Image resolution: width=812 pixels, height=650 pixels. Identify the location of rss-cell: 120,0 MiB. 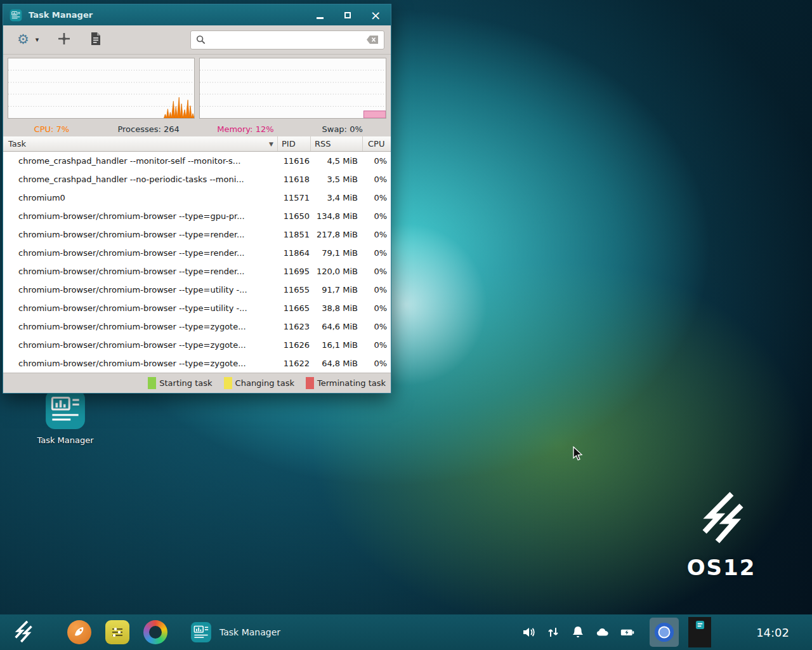
(337, 272).